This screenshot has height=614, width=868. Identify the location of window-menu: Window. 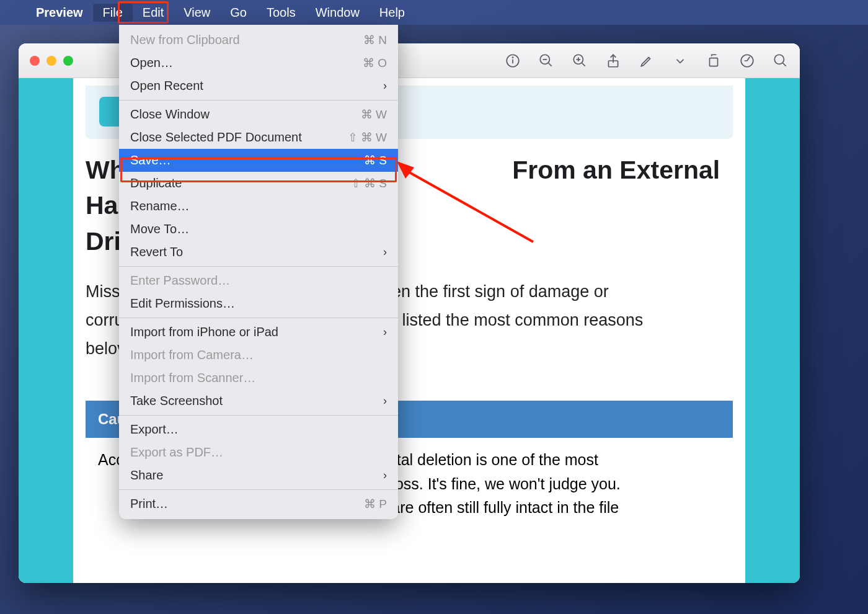
(337, 12).